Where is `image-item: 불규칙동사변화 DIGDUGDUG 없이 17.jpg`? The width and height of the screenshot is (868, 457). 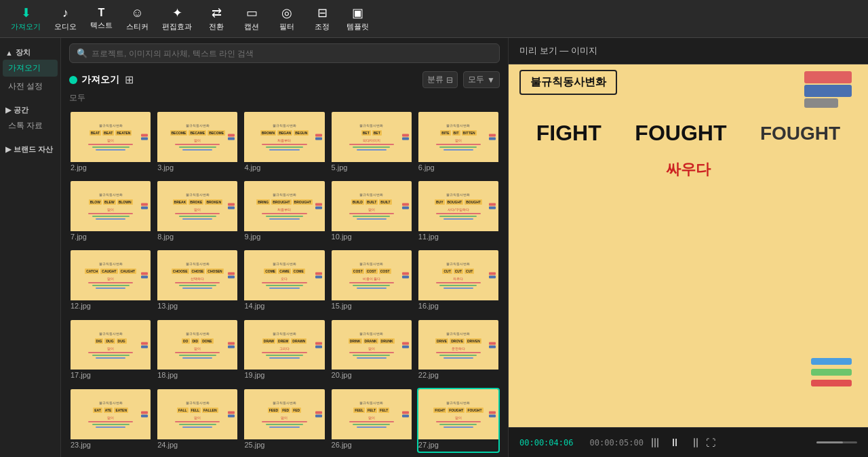
image-item: 불규칙동사변화 DIGDUGDUG 없이 17.jpg is located at coordinates (111, 351).